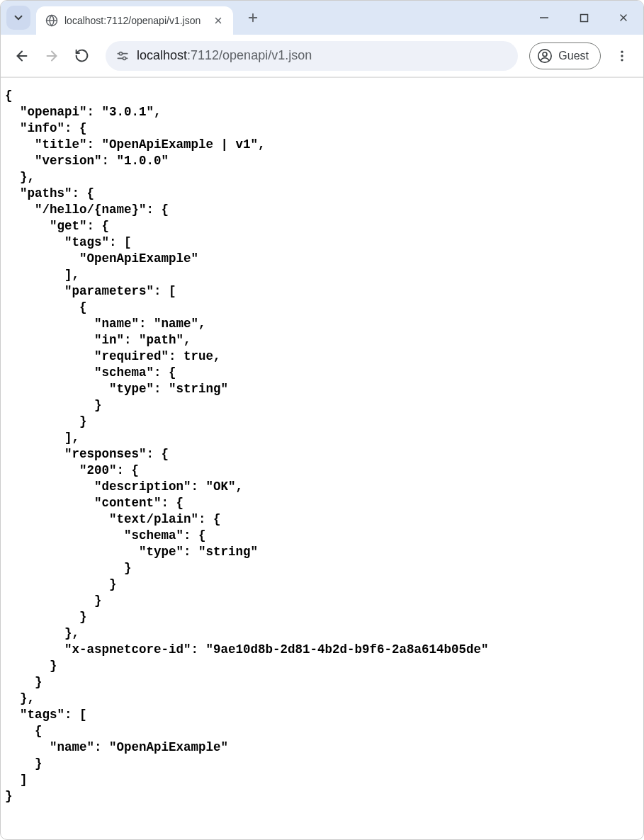 This screenshot has width=644, height=840. What do you see at coordinates (253, 18) in the screenshot?
I see `new-tab-button` at bounding box center [253, 18].